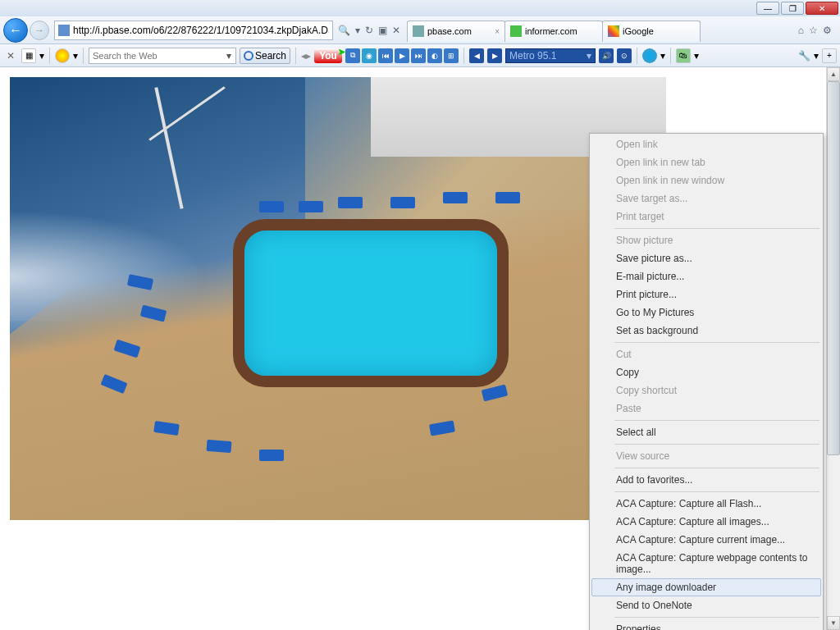  What do you see at coordinates (328, 56) in the screenshot?
I see `youtube-label: You` at bounding box center [328, 56].